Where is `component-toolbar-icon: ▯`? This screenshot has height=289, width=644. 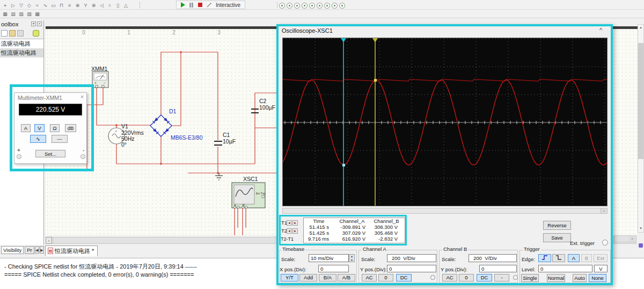 component-toolbar-icon: ▯ is located at coordinates (118, 5).